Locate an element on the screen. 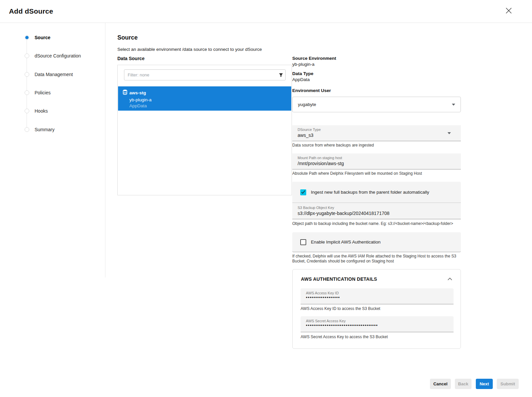  ingest-checkbox-label: Ingest new full backups from the parent … is located at coordinates (370, 192).